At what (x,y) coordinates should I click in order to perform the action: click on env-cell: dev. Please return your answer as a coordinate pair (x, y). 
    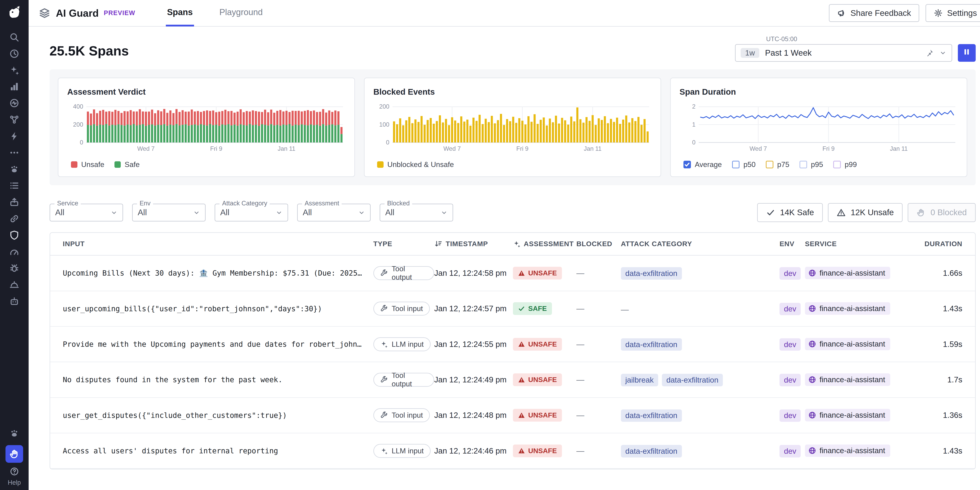
    Looking at the image, I should click on (792, 309).